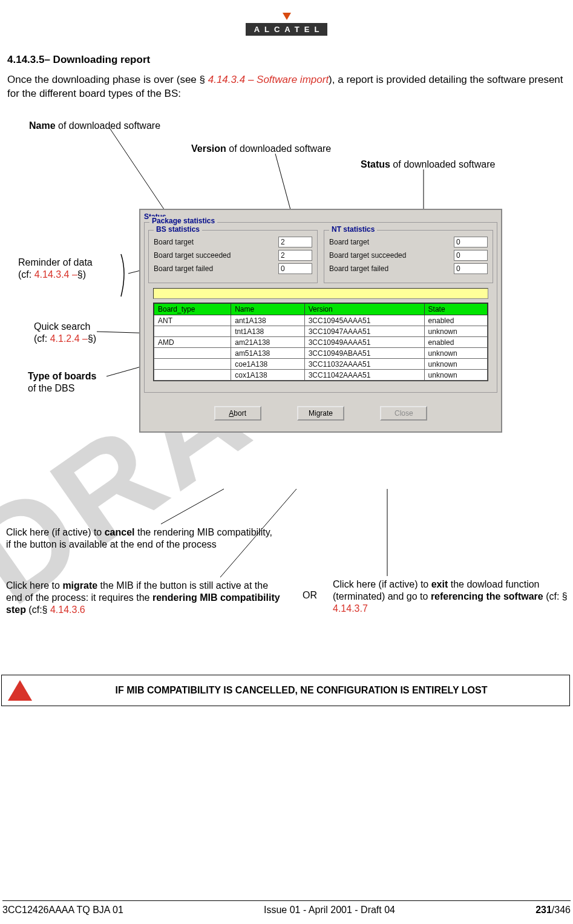  I want to click on warning-callout: IF MIB COMPATIBILITY IS CANCELLED, NE CO…, so click(286, 690).